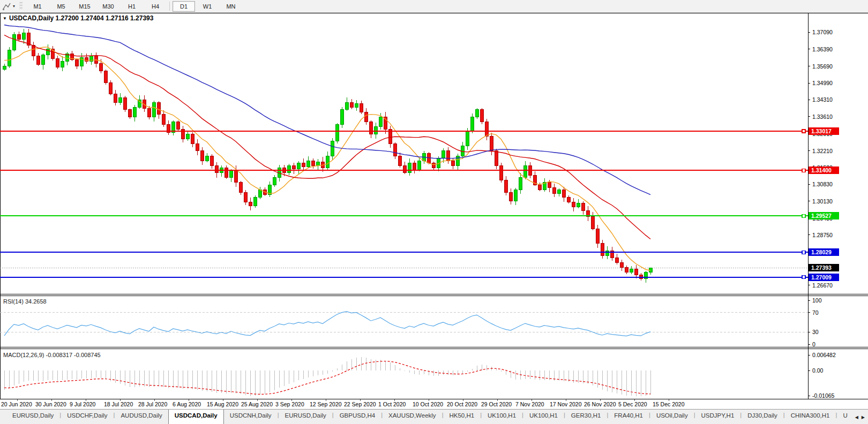 The width and height of the screenshot is (868, 424). I want to click on chart-tool-icon, so click(7, 6).